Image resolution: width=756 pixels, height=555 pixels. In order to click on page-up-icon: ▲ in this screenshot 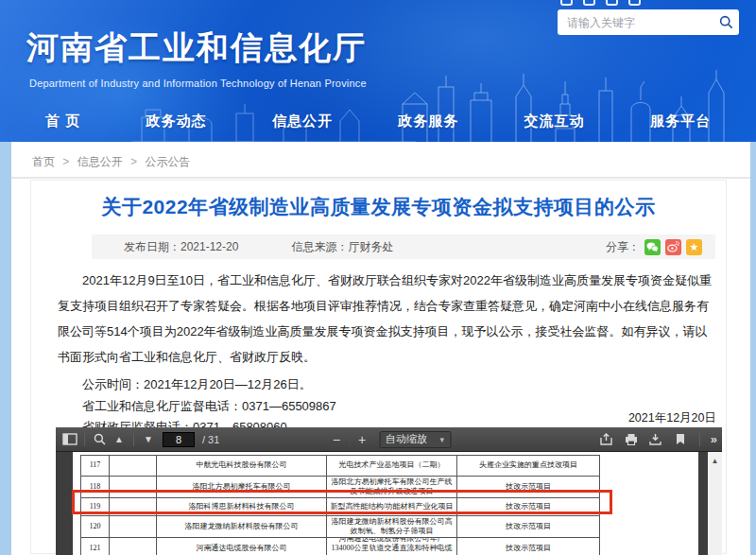, I will do `click(119, 440)`.